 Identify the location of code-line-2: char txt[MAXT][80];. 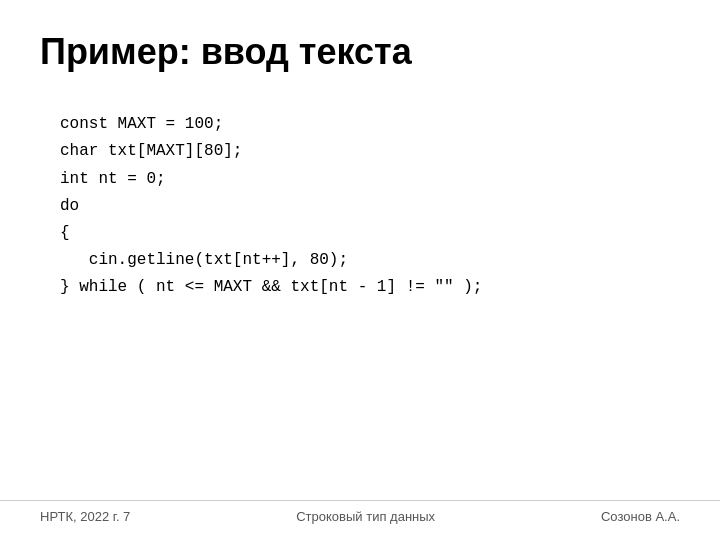
(360, 152).